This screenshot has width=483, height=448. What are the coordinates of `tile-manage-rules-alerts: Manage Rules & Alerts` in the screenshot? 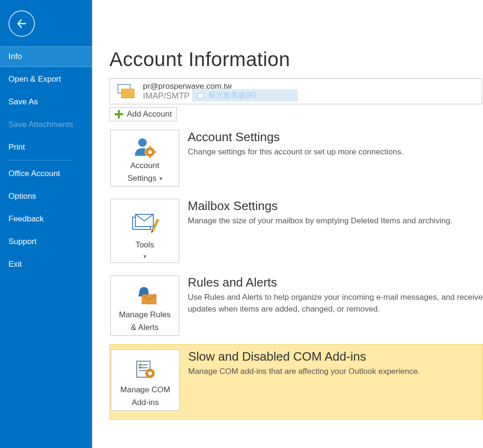 It's located at (145, 305).